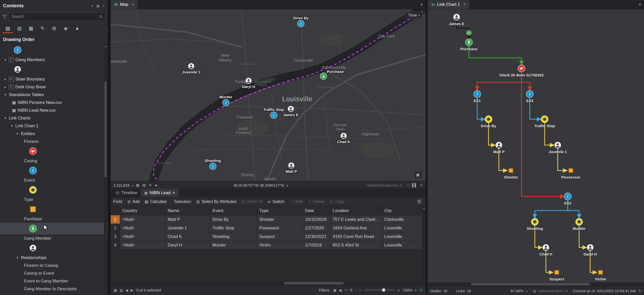  What do you see at coordinates (601, 273) in the screenshot?
I see `chart-node-victim` at bounding box center [601, 273].